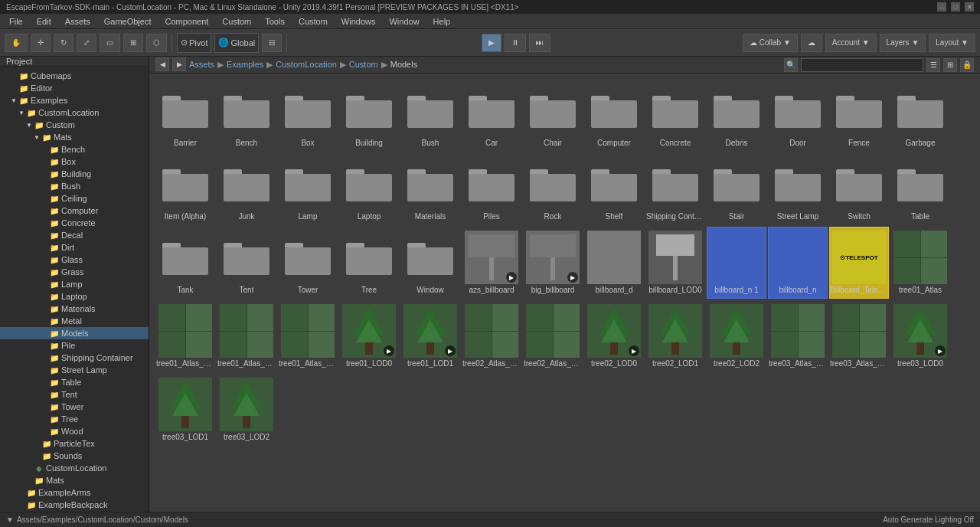  Describe the element at coordinates (369, 336) in the screenshot. I see `asset-model-tree01-lod0: ▶tree01_LOD0` at that location.